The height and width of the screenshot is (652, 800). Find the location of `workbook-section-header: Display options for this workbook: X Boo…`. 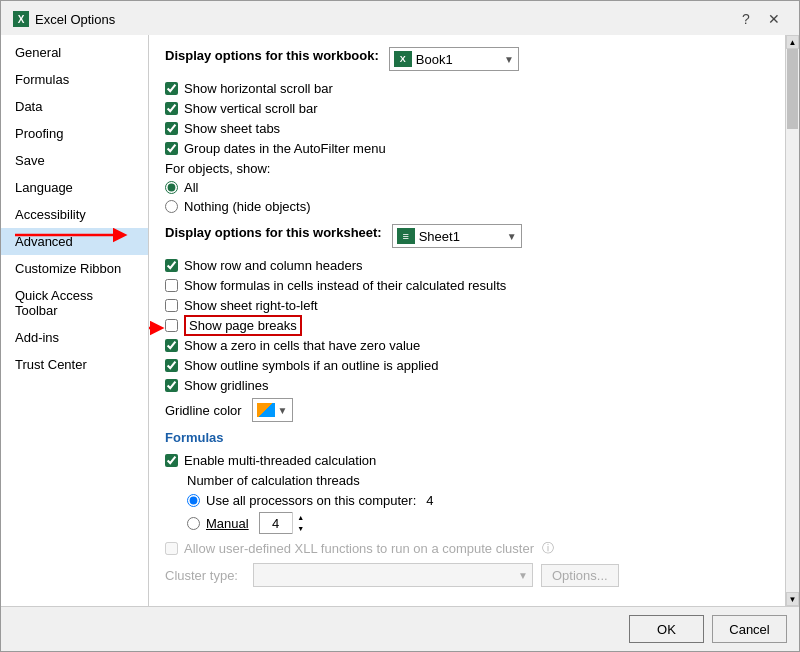

workbook-section-header: Display options for this workbook: X Boo… is located at coordinates (465, 59).